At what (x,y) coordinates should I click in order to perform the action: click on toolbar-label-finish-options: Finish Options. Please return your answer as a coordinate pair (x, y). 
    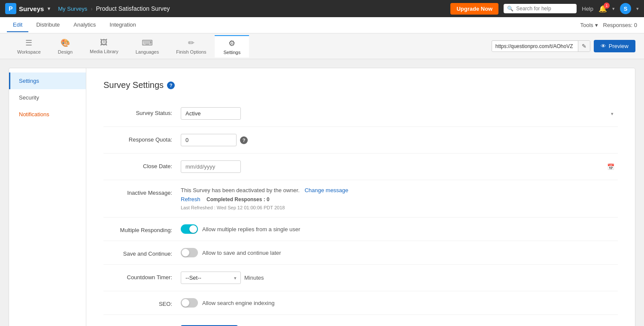
    Looking at the image, I should click on (191, 52).